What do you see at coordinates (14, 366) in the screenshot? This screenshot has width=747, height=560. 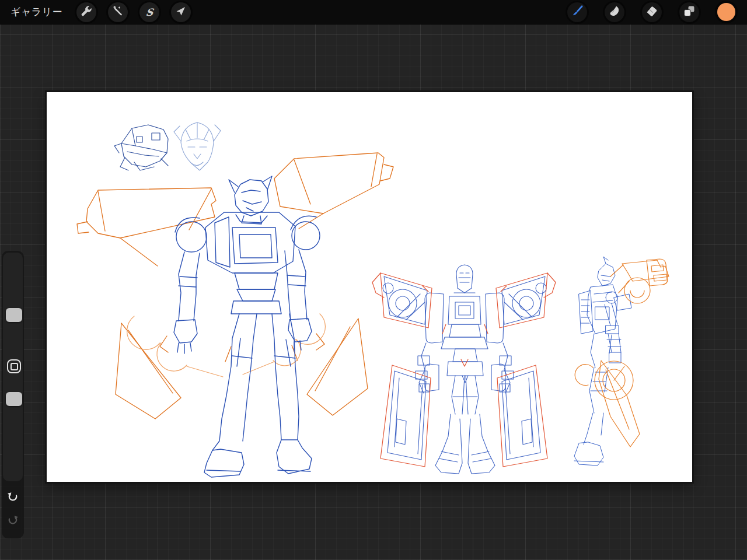 I see `modify-button` at bounding box center [14, 366].